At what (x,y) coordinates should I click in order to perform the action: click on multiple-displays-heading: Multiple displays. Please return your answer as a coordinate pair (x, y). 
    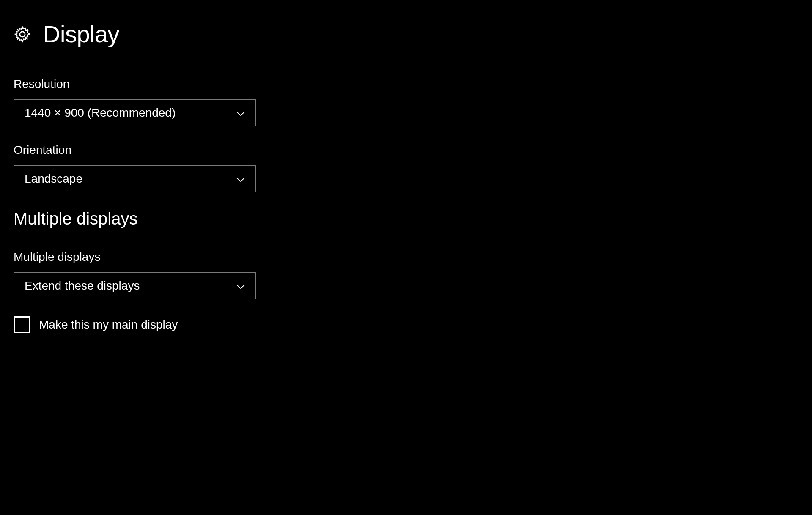
    Looking at the image, I should click on (406, 219).